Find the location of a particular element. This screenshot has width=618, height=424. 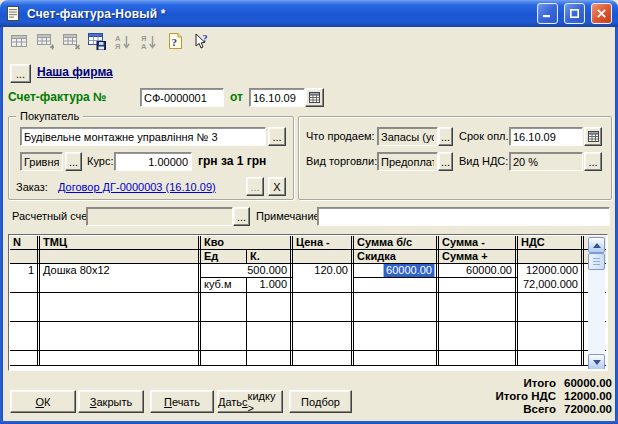

invoice-number-label: Счет-фактура № is located at coordinates (57, 98).